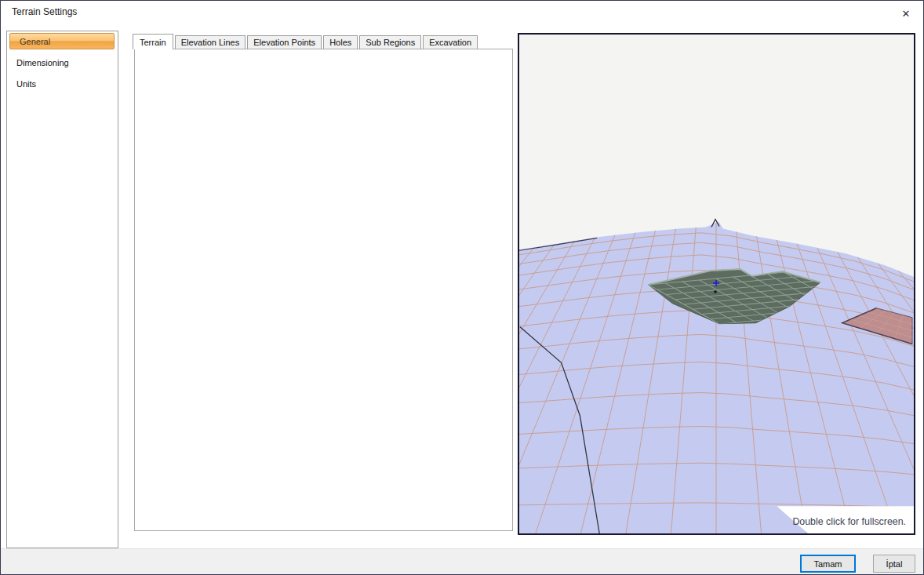  What do you see at coordinates (828, 563) in the screenshot?
I see `ok-button: Tamam` at bounding box center [828, 563].